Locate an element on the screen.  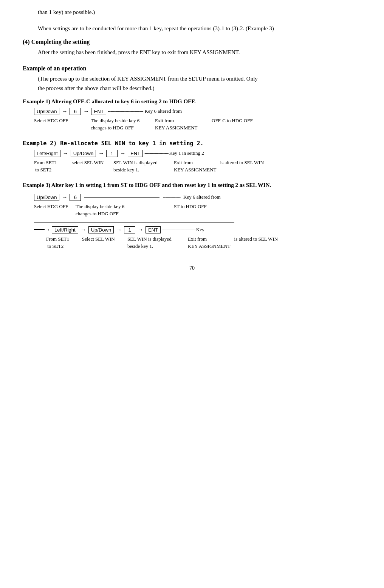
example3-bottom-label: Key is located at coordinates (200, 230).